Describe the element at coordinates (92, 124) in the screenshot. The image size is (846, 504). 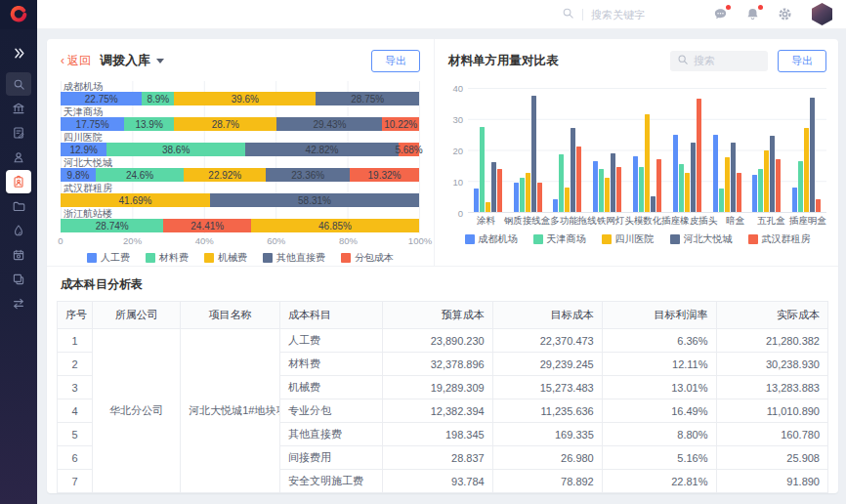
I see `bar-segment: 17.75%` at that location.